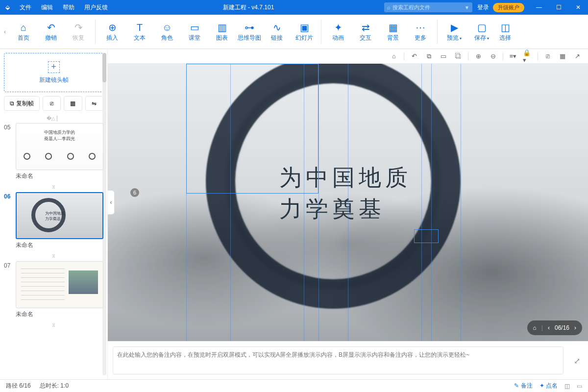 This screenshot has height=392, width=588. I want to click on swap-icon: ⇋, so click(94, 103).